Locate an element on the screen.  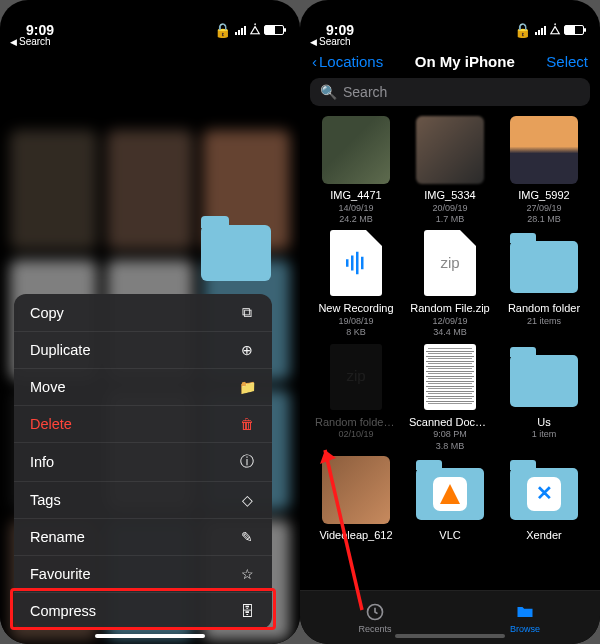
menu-item-label: Info is located at coordinates (42, 462).